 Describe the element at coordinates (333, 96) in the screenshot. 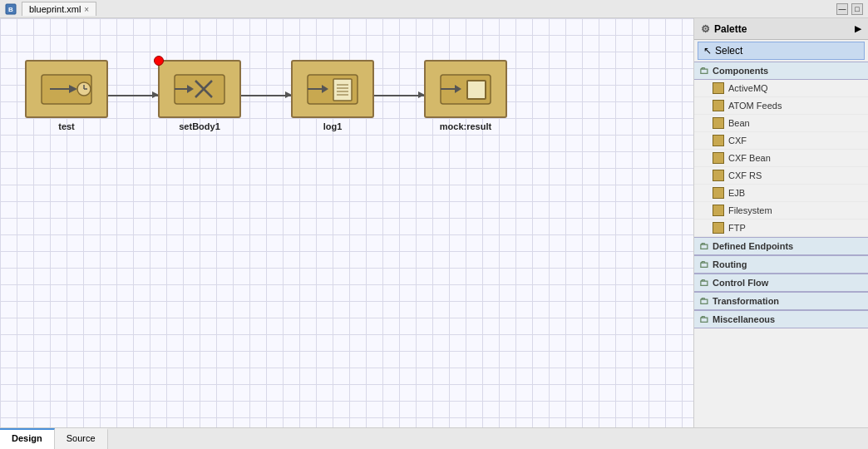

I see `flow-node-log1: log1` at that location.